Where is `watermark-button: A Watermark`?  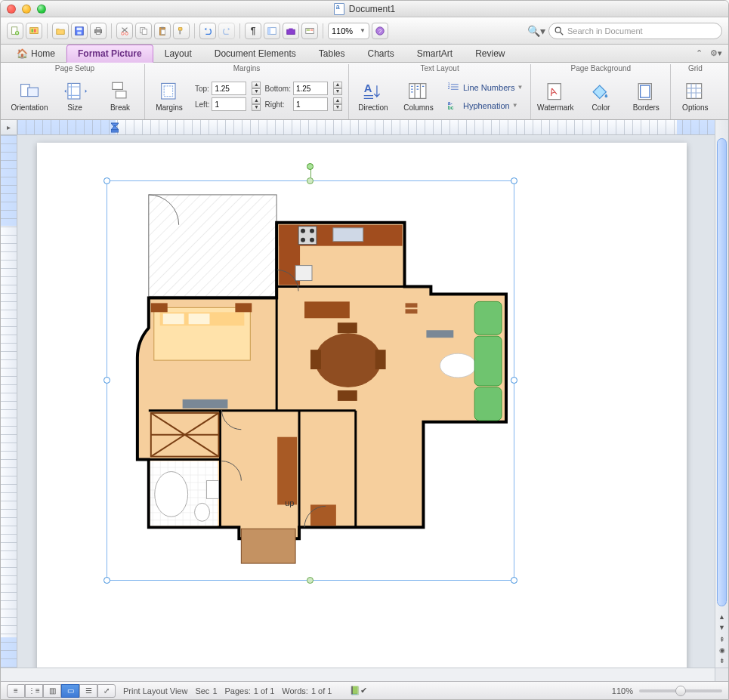
watermark-button: A Watermark is located at coordinates (555, 97).